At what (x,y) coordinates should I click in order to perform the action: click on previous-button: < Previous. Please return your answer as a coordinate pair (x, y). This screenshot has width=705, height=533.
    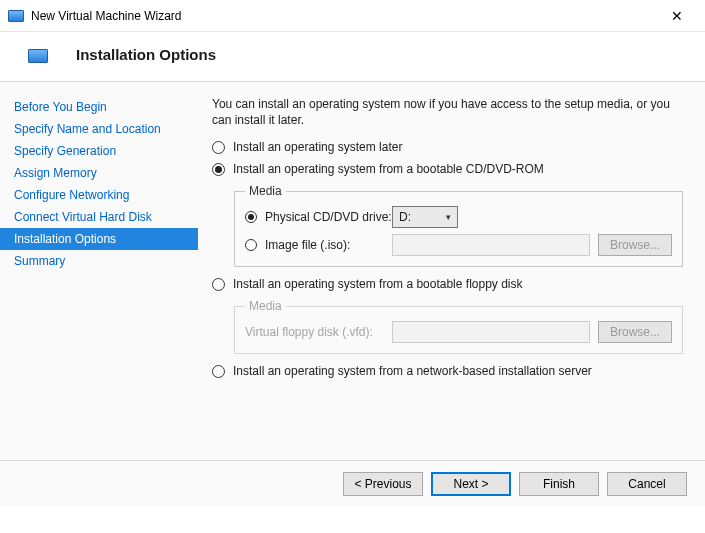
    Looking at the image, I should click on (383, 484).